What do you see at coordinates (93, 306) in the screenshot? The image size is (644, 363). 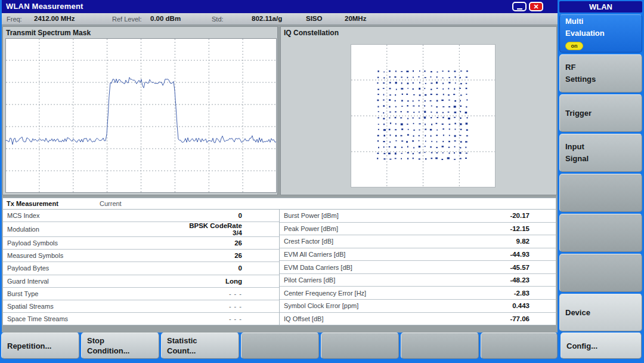 I see `row-label: Spatial Streams` at bounding box center [93, 306].